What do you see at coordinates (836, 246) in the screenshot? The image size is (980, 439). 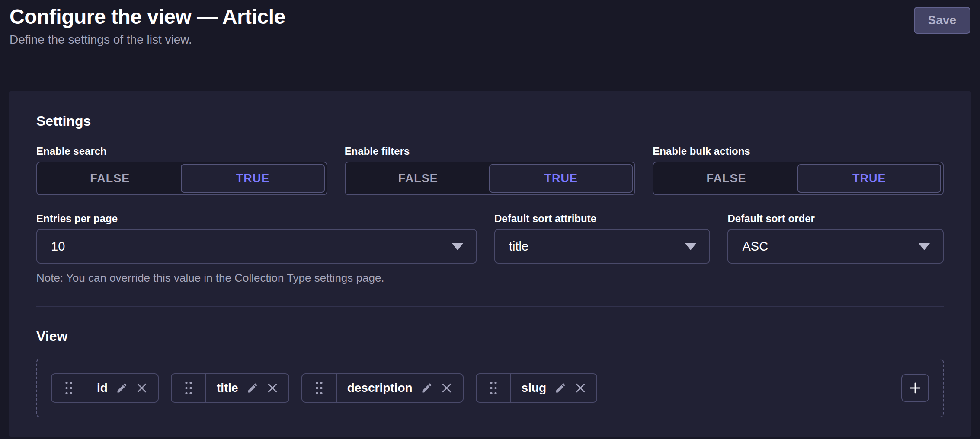 I see `default-sort-order-select: ASC` at bounding box center [836, 246].